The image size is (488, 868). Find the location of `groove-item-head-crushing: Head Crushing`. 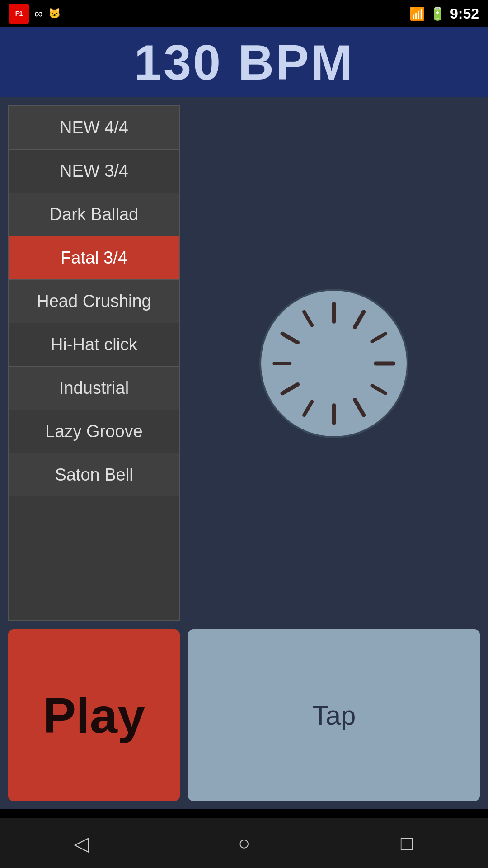

groove-item-head-crushing: Head Crushing is located at coordinates (94, 302).